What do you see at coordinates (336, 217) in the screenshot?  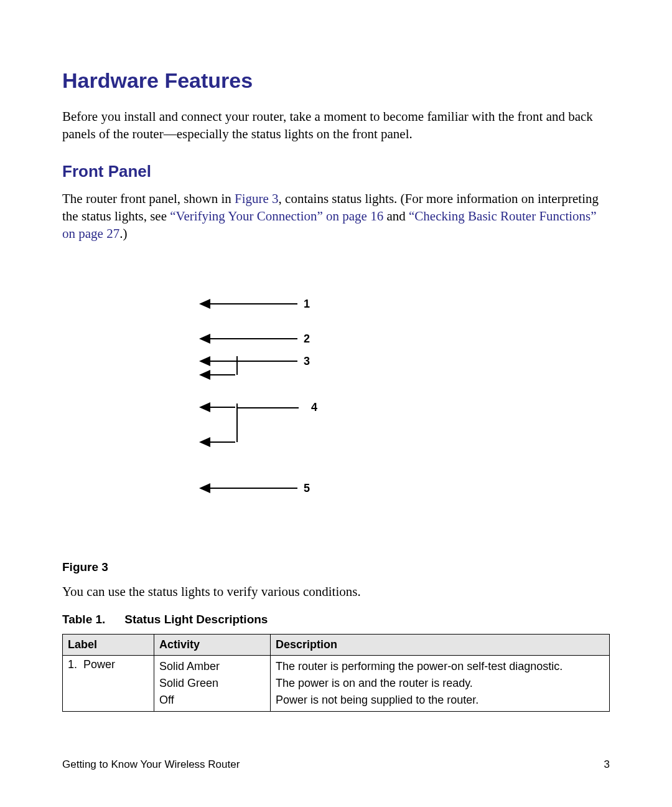 I see `front-panel-paragraph: The router front panel, shown in Figure …` at bounding box center [336, 217].